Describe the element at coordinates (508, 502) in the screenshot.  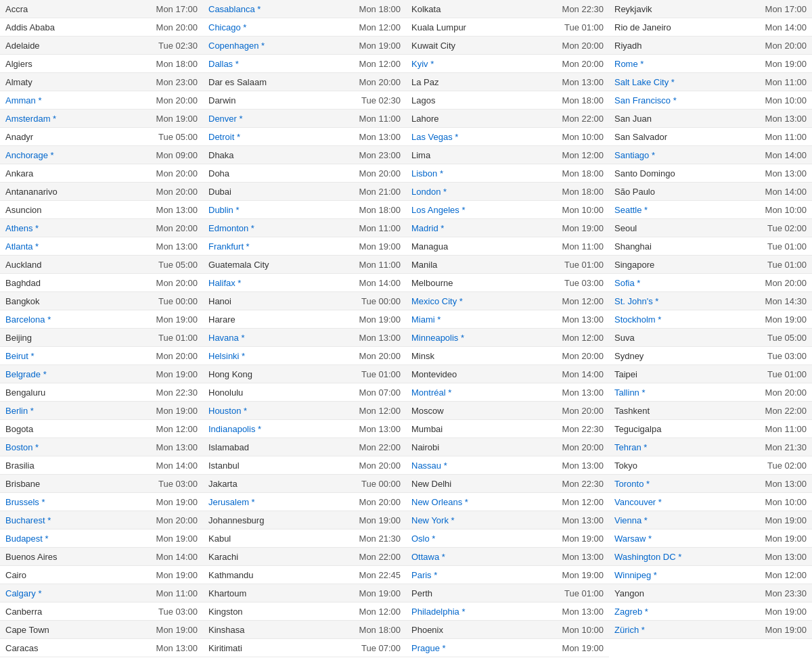
I see `table-row: New Orleans *Mon 12:00` at that location.